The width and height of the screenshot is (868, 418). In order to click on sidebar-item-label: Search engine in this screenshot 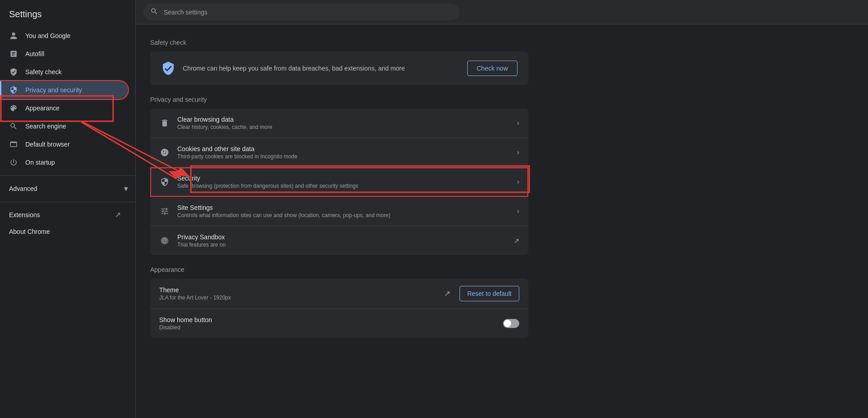, I will do `click(46, 126)`.